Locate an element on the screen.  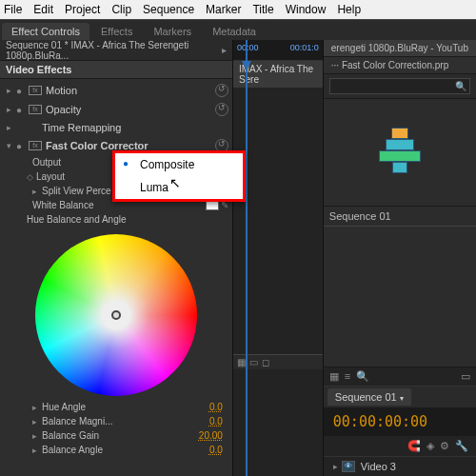
menu-project: Project is located at coordinates (82, 10).